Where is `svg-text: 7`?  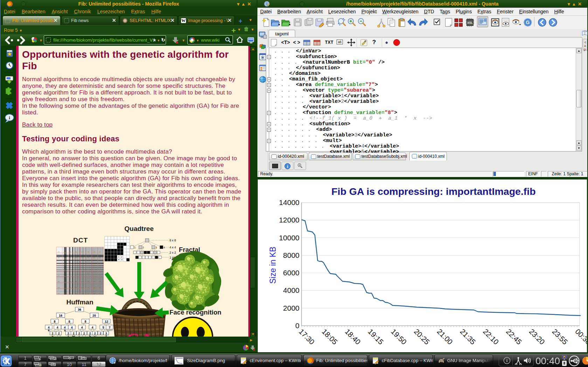
svg-text: 7 is located at coordinates (109, 327).